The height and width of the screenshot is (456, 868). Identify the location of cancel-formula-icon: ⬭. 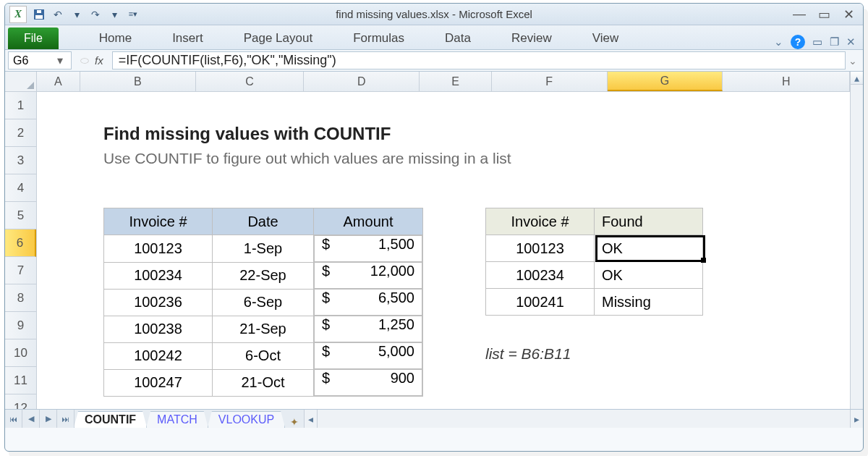
(85, 61).